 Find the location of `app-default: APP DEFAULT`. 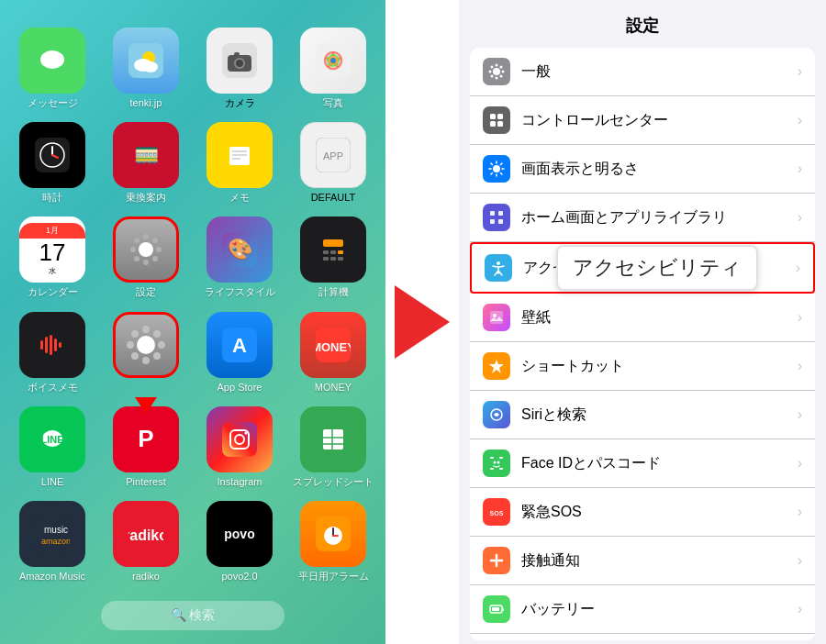

app-default: APP DEFAULT is located at coordinates (333, 163).